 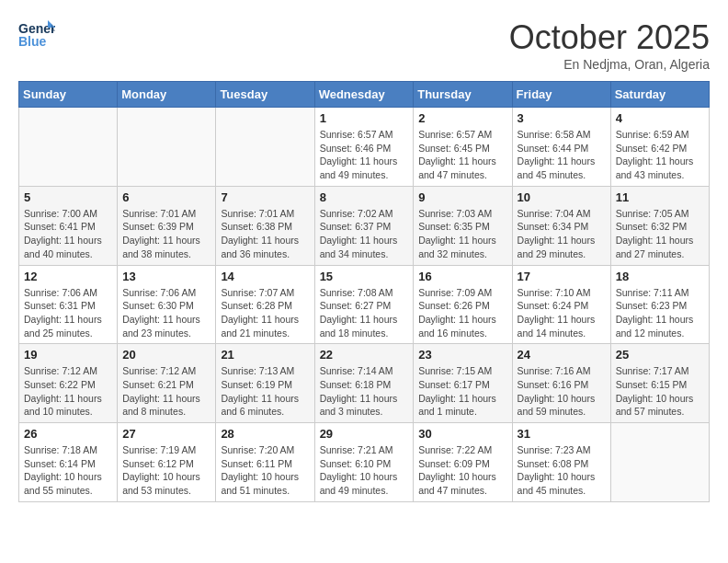 What do you see at coordinates (561, 384) in the screenshot?
I see `calendar-cell: 24Sunrise: 7:16 AM Sunset: 6:16 PM Dayli…` at bounding box center [561, 384].